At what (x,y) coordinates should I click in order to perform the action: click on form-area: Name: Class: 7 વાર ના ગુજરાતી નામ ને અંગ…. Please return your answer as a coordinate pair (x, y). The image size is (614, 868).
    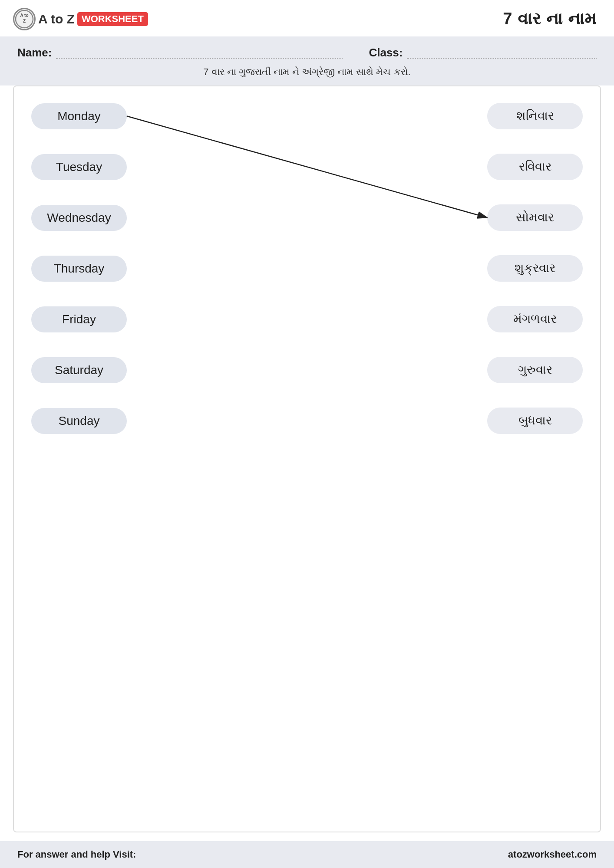
    Looking at the image, I should click on (307, 61).